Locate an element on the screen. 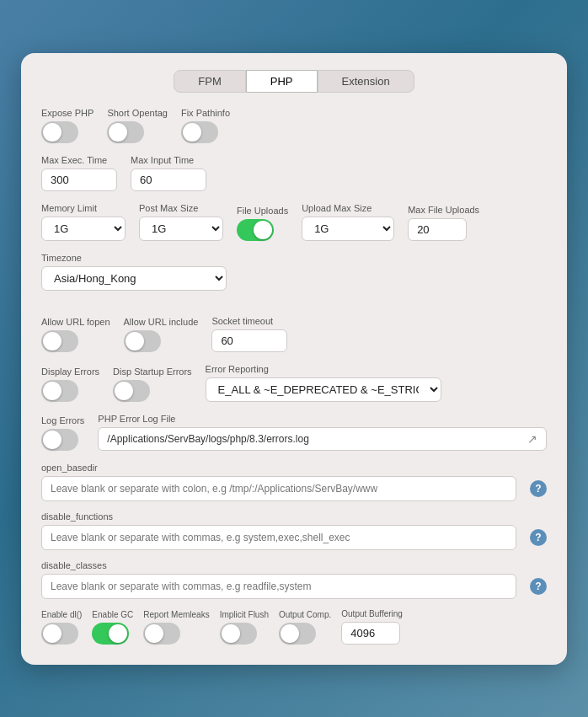 The height and width of the screenshot is (717, 588). tab-extension: Extension is located at coordinates (366, 81).